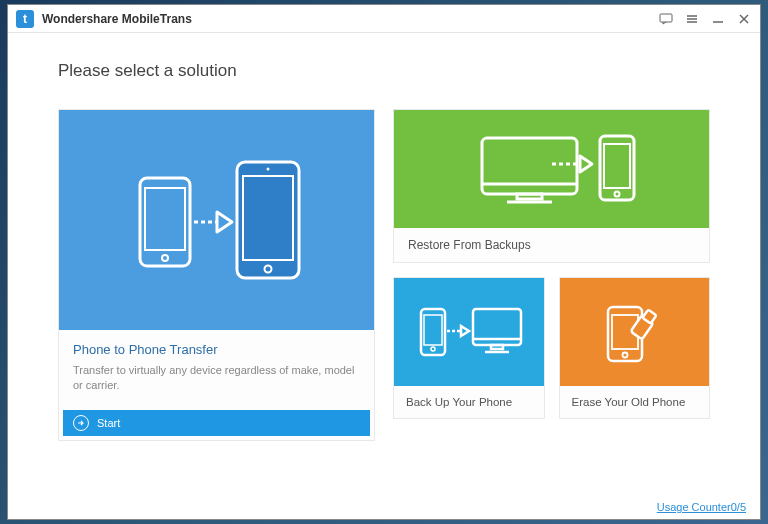 The height and width of the screenshot is (524, 768). I want to click on titlebar: t Wondershare MobileTrans, so click(384, 19).